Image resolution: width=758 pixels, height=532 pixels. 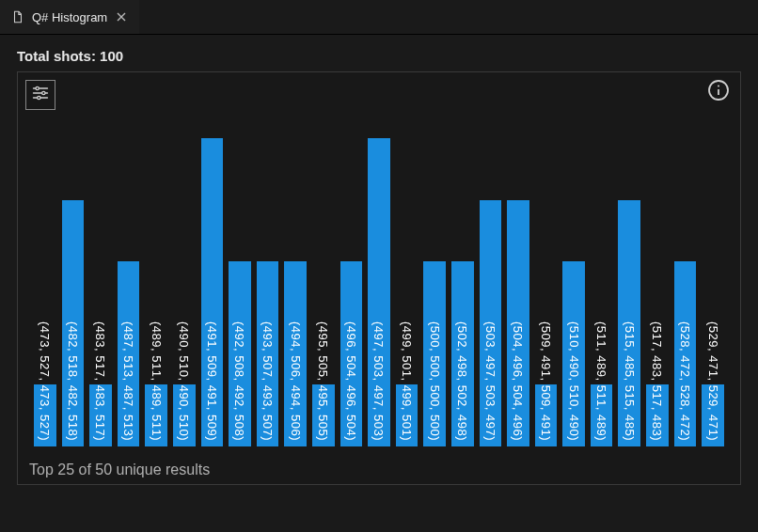 I want to click on bar-label: (489, 511, 489, 511), so click(x=156, y=382).